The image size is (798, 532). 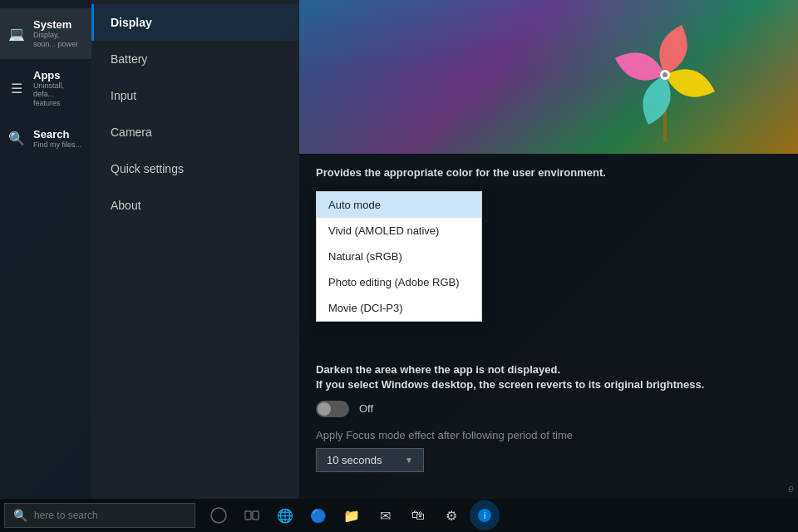 What do you see at coordinates (332, 409) in the screenshot?
I see `darken-toggle` at bounding box center [332, 409].